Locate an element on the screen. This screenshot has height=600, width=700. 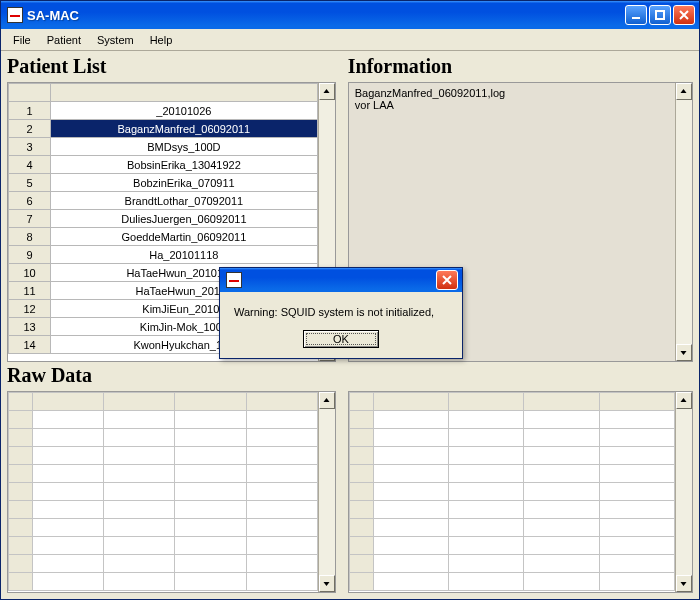
menubar: File Patient System Help is located at coordinates (350, 40).